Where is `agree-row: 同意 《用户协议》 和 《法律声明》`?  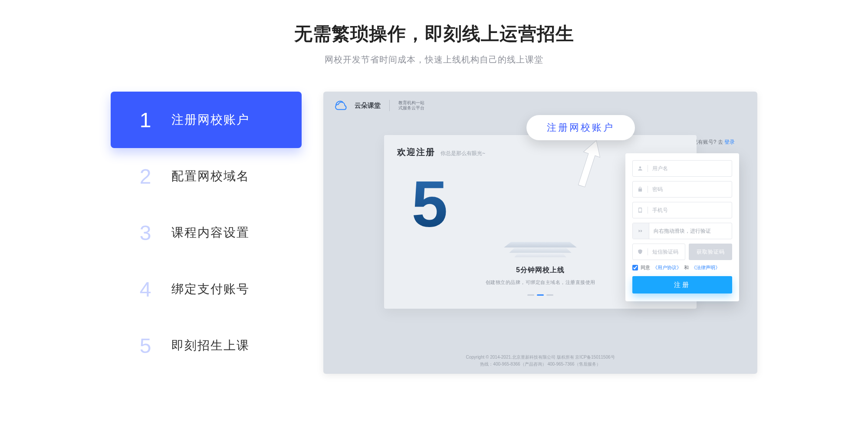 agree-row: 同意 《用户协议》 和 《法律声明》 is located at coordinates (682, 267).